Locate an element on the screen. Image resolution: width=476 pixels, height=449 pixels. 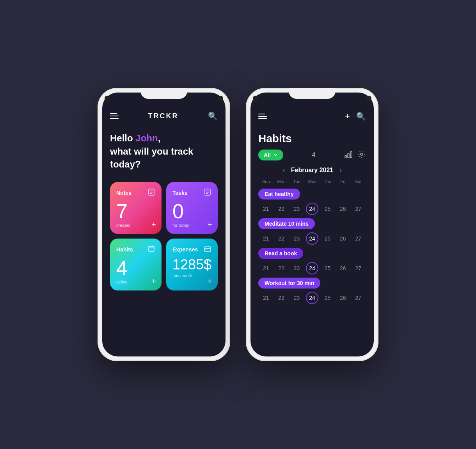
read-book-days: 21 22 23 24 25 26 27 is located at coordinates (312, 268).